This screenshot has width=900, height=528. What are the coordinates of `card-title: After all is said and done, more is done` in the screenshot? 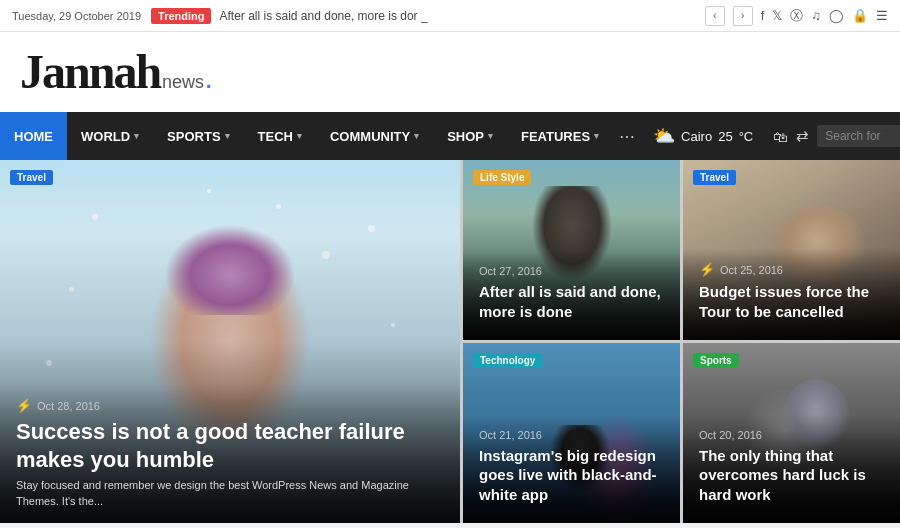 It's located at (572, 302).